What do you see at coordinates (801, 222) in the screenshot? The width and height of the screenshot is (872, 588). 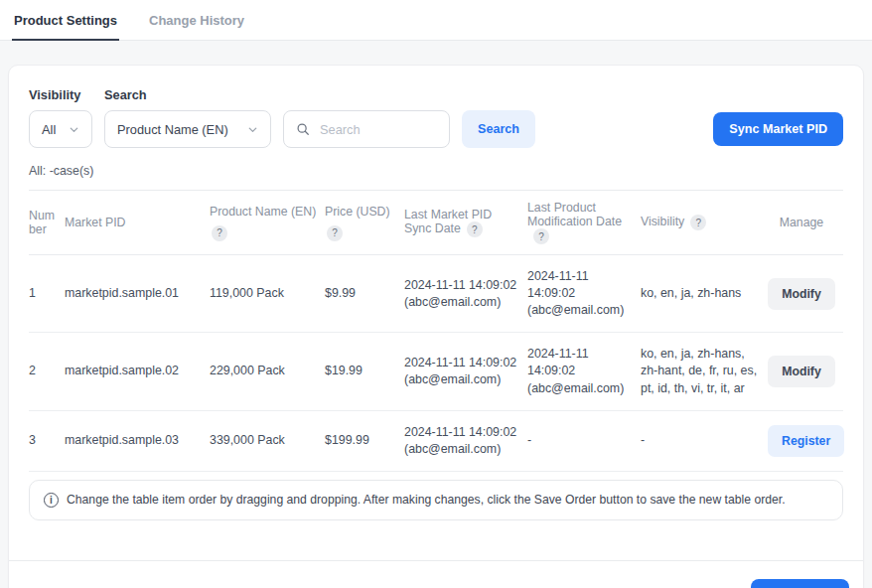 I see `column-header-label: Manage` at bounding box center [801, 222].